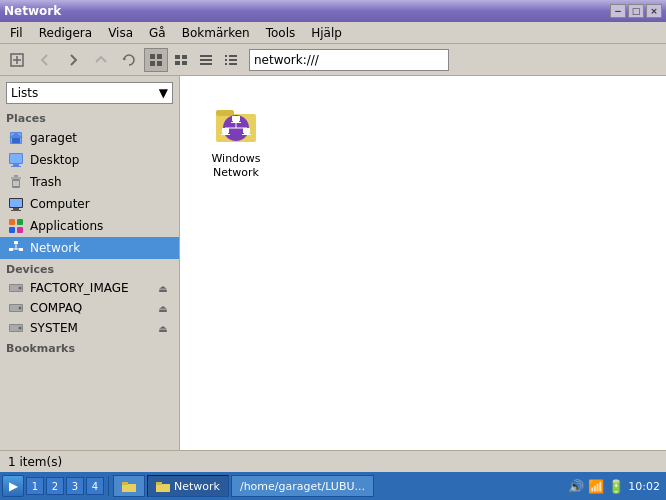  What do you see at coordinates (216, 33) in the screenshot?
I see `menu-bokmarken: Bokmärken` at bounding box center [216, 33].